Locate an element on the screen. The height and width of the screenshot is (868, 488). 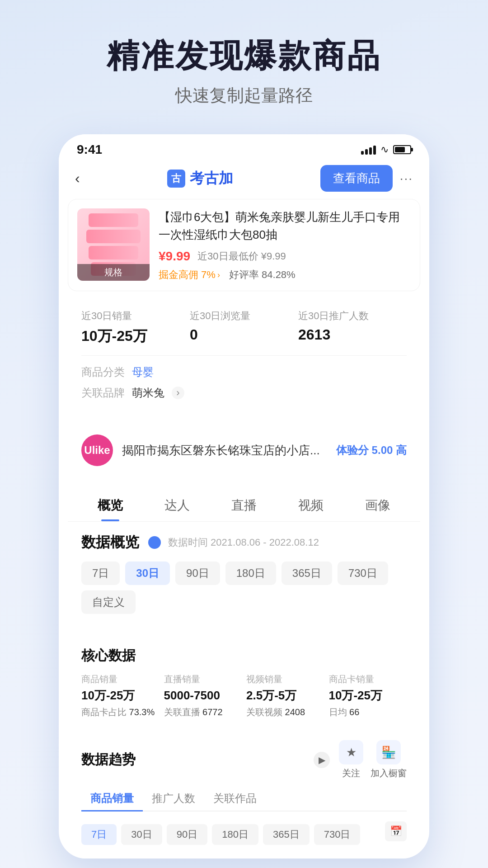
store-name: 揭阳市揭东区磐东长铭珠宝店的小店... is located at coordinates (225, 450).